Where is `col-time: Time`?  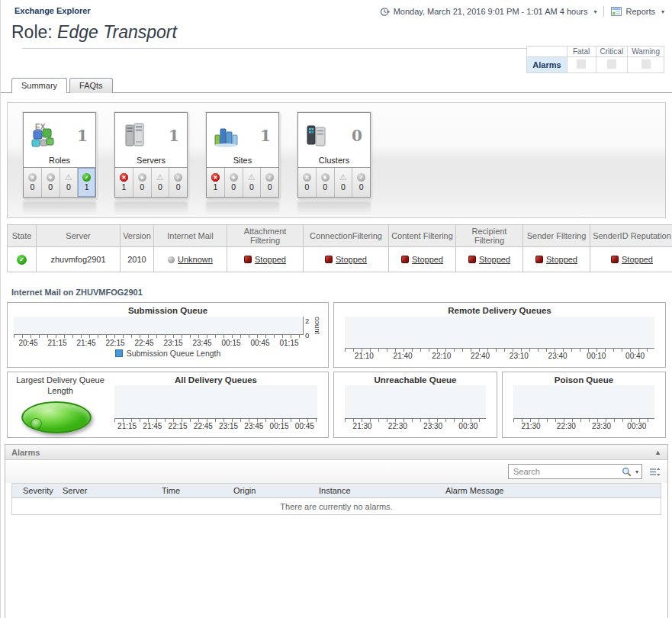
col-time: Time is located at coordinates (191, 491).